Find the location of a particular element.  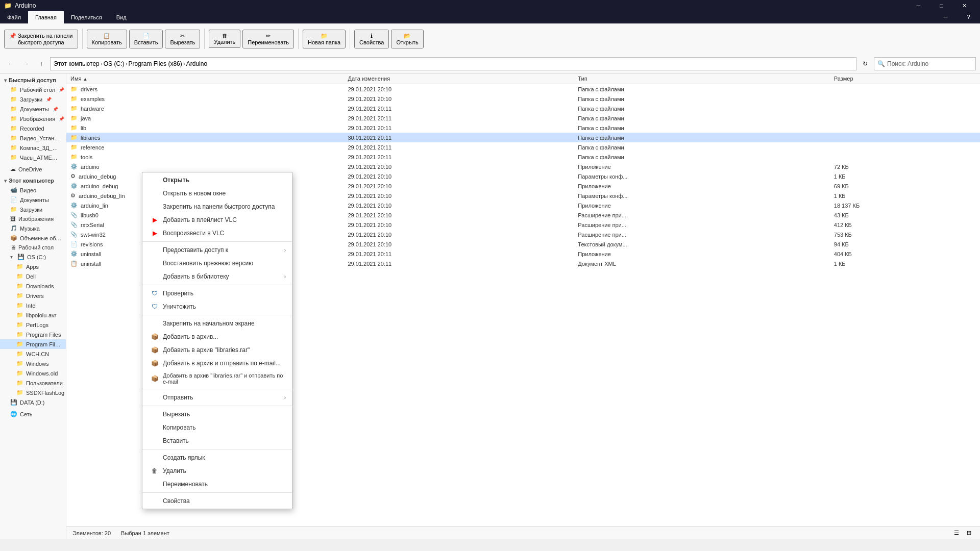

close-button: ✕ is located at coordinates (965, 6).